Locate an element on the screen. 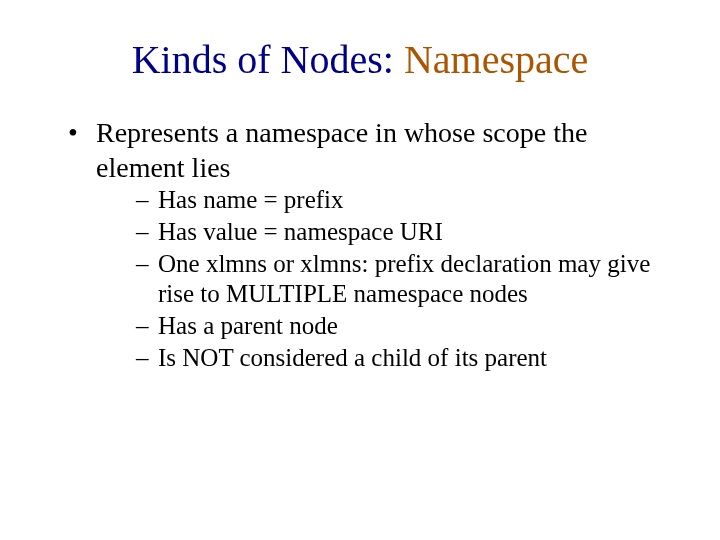  dash-text: One xlmns or xlmns: prefix declaration m… is located at coordinates (404, 278).